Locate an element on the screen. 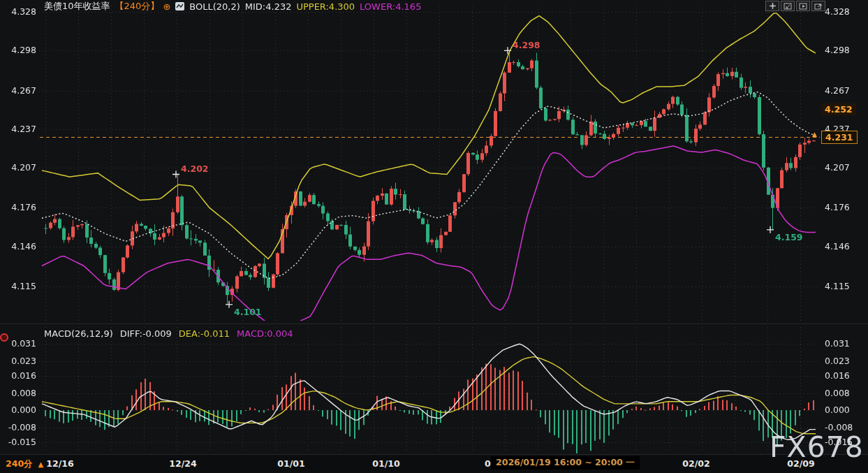  date-label: 01/01 is located at coordinates (290, 464).